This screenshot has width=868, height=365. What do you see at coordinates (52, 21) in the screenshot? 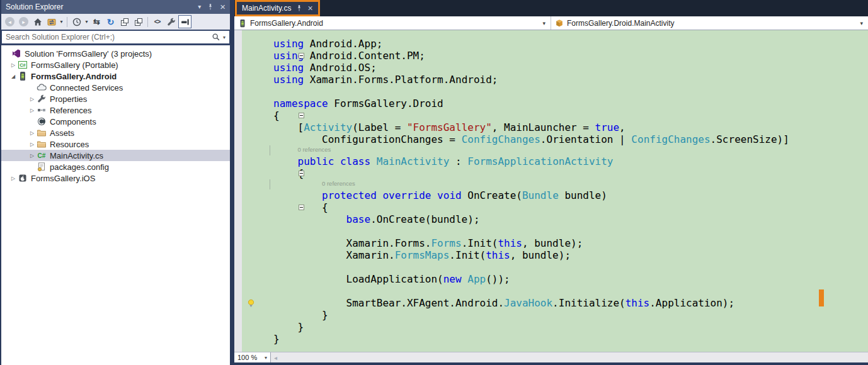
I see `sync-with-active-document-button` at bounding box center [52, 21].